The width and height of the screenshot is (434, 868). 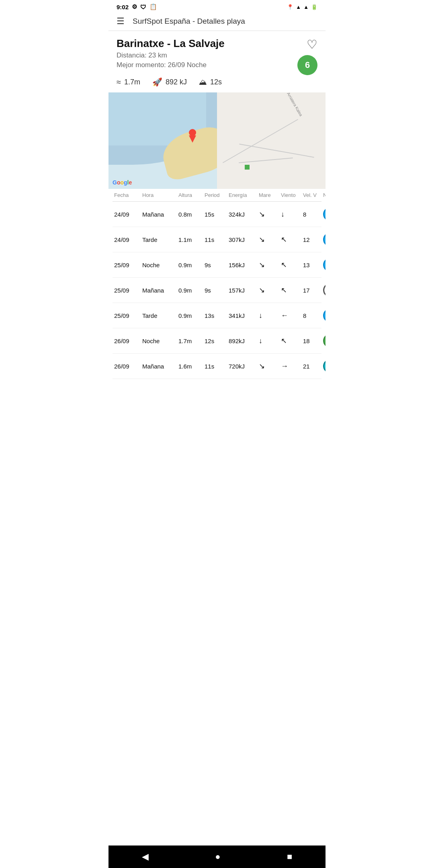 What do you see at coordinates (217, 65) in the screenshot?
I see `mejor-momento: Mejor momento: 26/09 Noche` at bounding box center [217, 65].